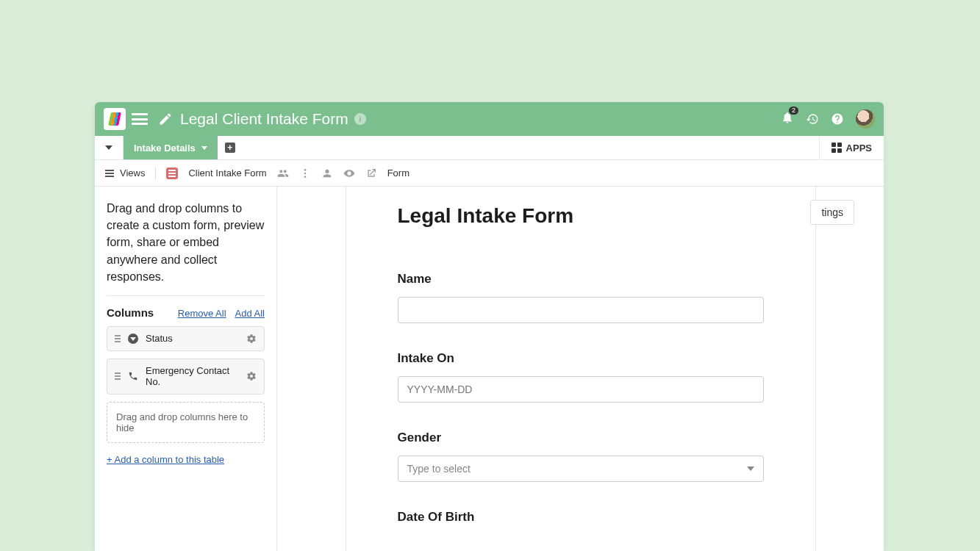 The height and width of the screenshot is (551, 980). I want to click on field-label: Gender, so click(581, 438).